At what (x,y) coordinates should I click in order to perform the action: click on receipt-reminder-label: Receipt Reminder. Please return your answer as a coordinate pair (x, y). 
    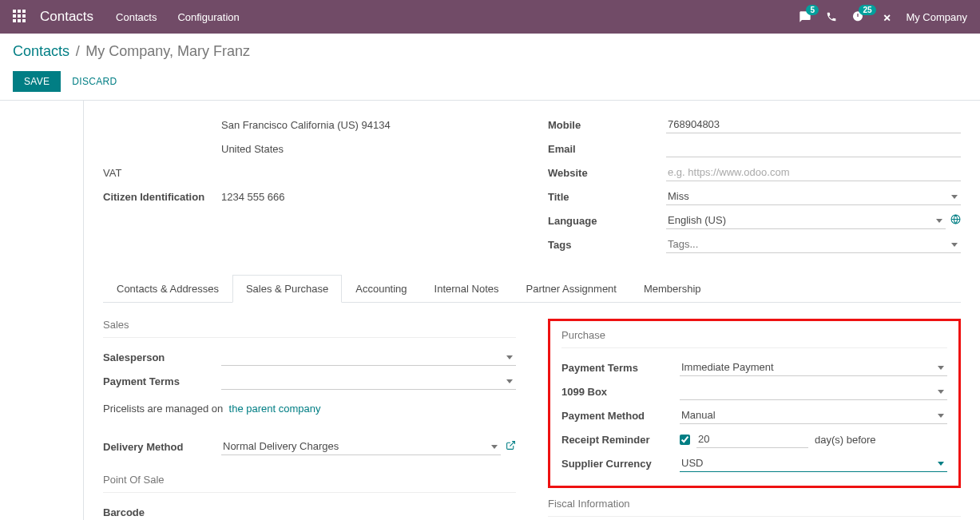
    Looking at the image, I should click on (621, 439).